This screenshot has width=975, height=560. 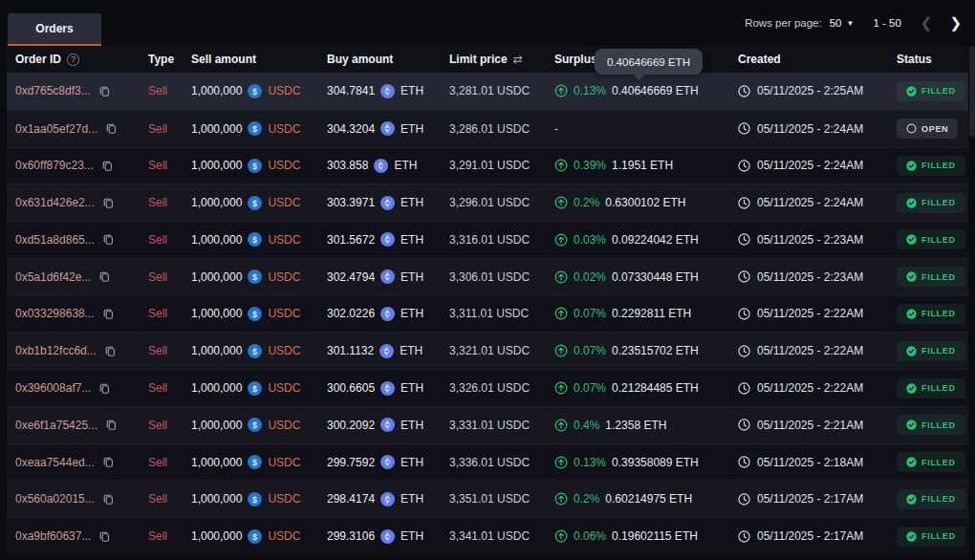 What do you see at coordinates (939, 240) in the screenshot?
I see `status-label: FILLED` at bounding box center [939, 240].